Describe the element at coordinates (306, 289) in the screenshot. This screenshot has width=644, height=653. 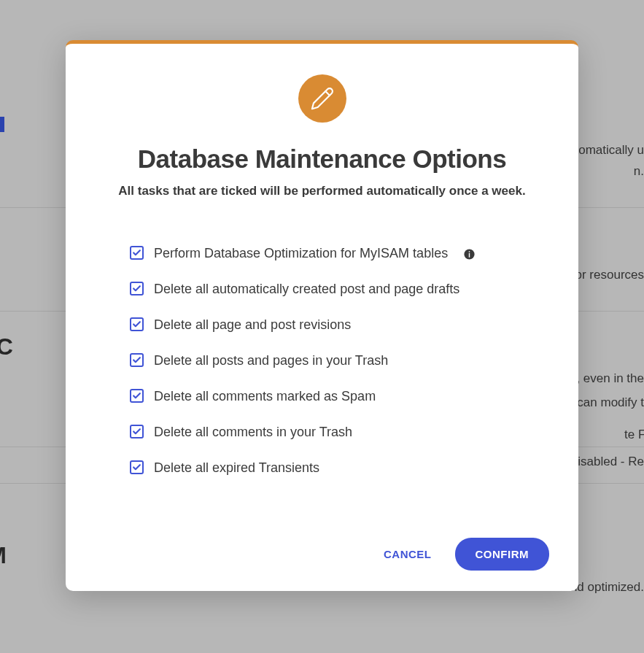
I see `option-label: Delete all automatically created post an…` at that location.